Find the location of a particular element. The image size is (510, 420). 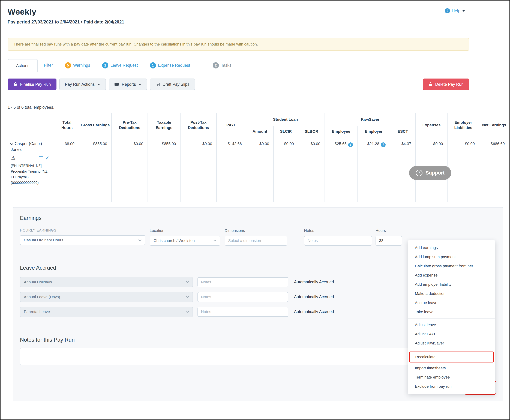

dimension-input is located at coordinates (256, 240).